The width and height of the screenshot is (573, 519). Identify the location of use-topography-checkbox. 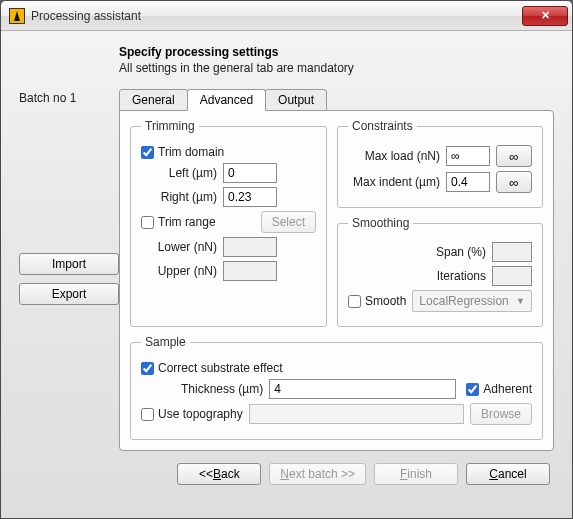
(148, 414).